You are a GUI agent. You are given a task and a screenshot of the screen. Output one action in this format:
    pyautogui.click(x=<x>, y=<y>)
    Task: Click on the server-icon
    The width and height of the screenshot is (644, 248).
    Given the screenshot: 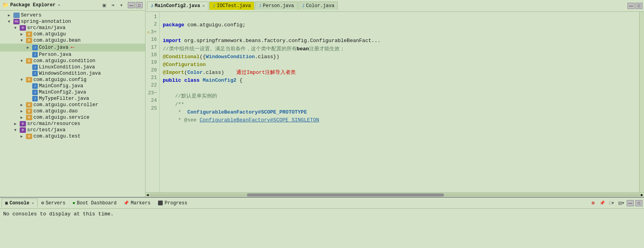 What is the action you would take?
    pyautogui.click(x=17, y=15)
    